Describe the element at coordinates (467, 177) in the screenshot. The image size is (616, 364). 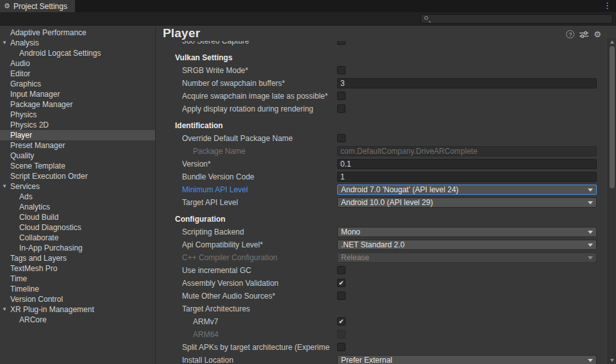
I see `text-field-bundle-version-code: 1` at that location.